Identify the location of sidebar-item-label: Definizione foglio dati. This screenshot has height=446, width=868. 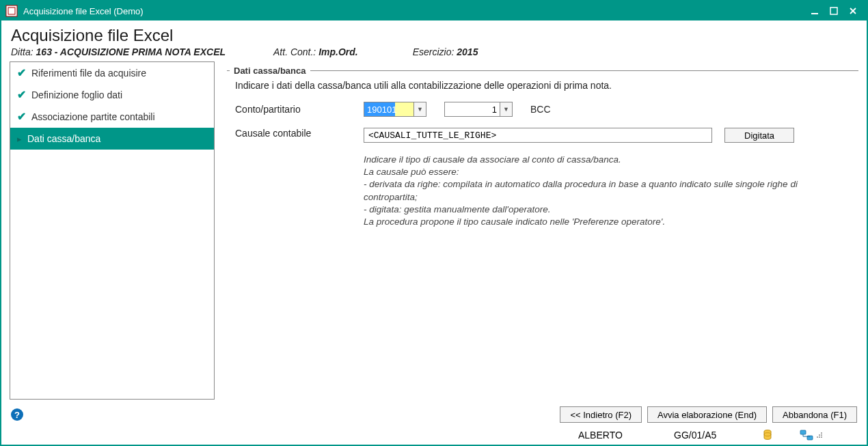
(77, 95).